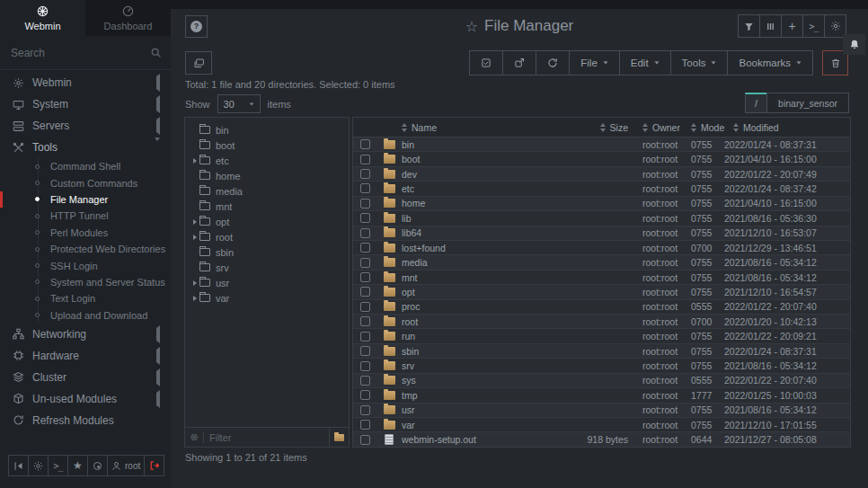 The width and height of the screenshot is (868, 488). What do you see at coordinates (602, 365) in the screenshot?
I see `table-row: srv root:root 0755 2021/08/16 - 05:34:12` at bounding box center [602, 365].